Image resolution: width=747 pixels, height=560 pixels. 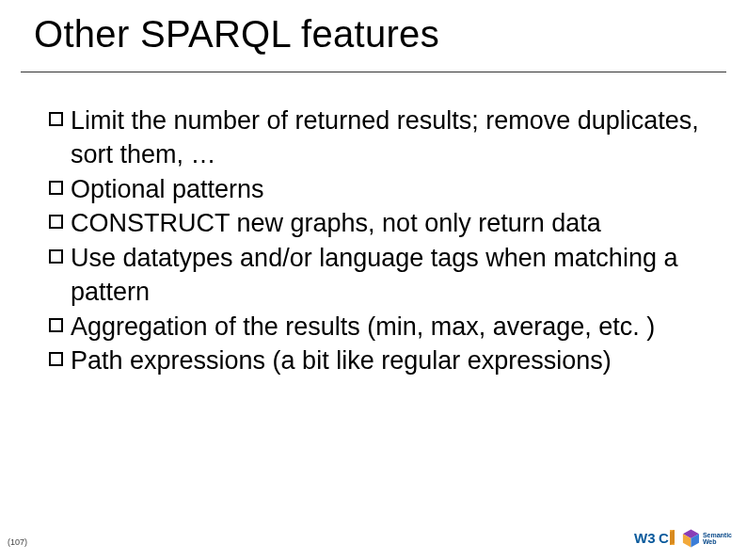 I want to click on bullet-text: CONSTRUCT new graphs, not only return da…, so click(x=391, y=223).